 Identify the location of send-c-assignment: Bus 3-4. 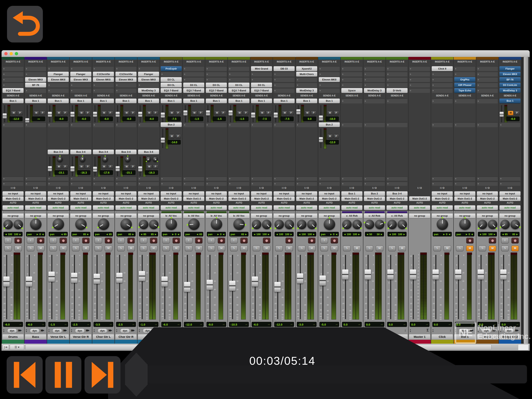
(149, 152).